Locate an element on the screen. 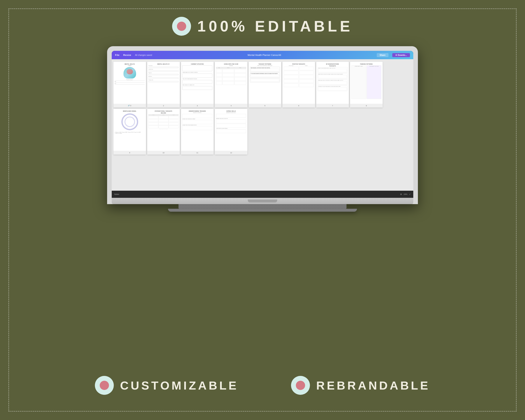 Image resolution: width=525 pixels, height=420 pixels. page-2: MENTAL HEALTH CV Life situation Family h… is located at coordinates (164, 85).